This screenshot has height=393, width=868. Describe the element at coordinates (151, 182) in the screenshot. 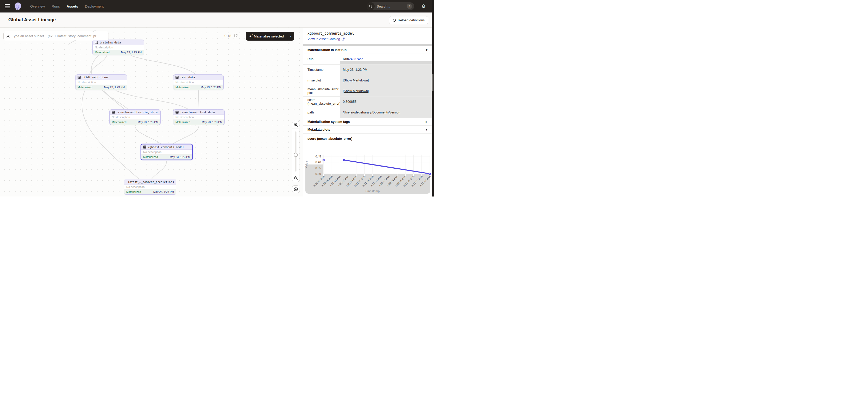

I see `asset-node-name: latest_…_comment_predictions` at that location.